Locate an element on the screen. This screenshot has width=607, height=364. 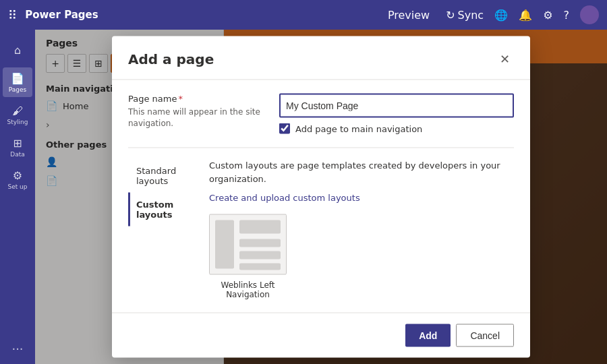
modal-title: Add a page is located at coordinates (171, 59).